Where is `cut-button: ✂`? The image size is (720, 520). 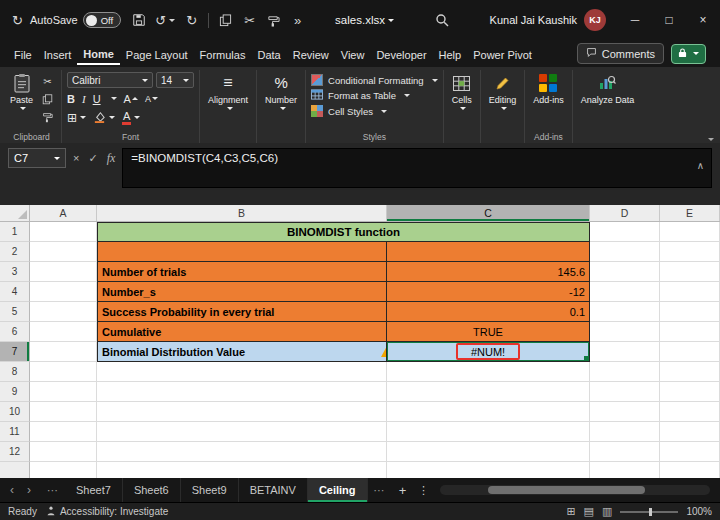 cut-button: ✂ is located at coordinates (48, 82).